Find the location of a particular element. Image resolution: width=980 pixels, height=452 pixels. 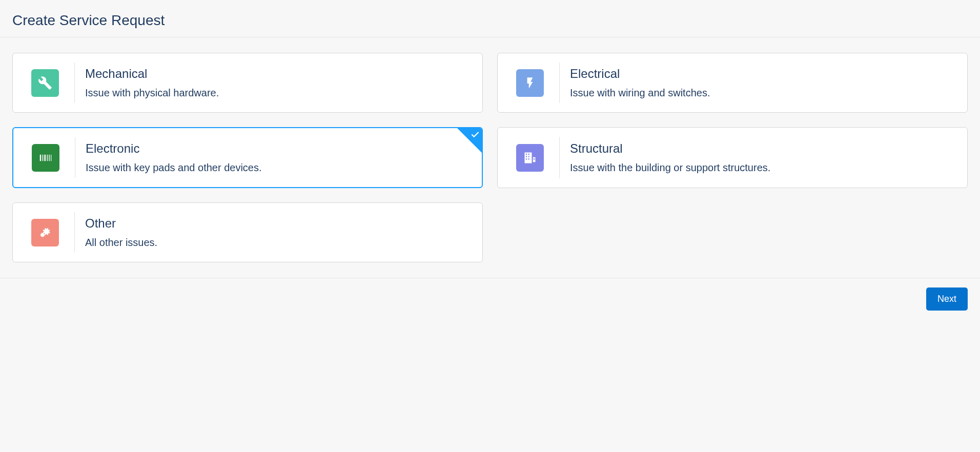

next-button: Next is located at coordinates (947, 299).